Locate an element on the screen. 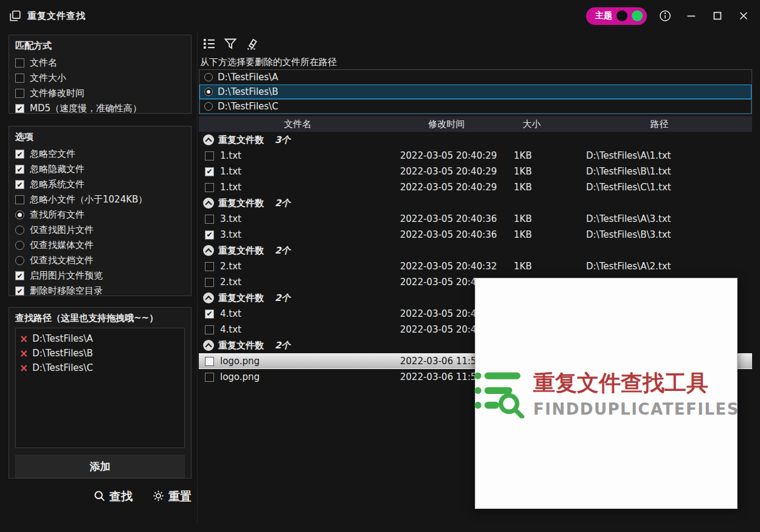 The image size is (760, 532). path-label: D:\TestFiles\B is located at coordinates (62, 353).